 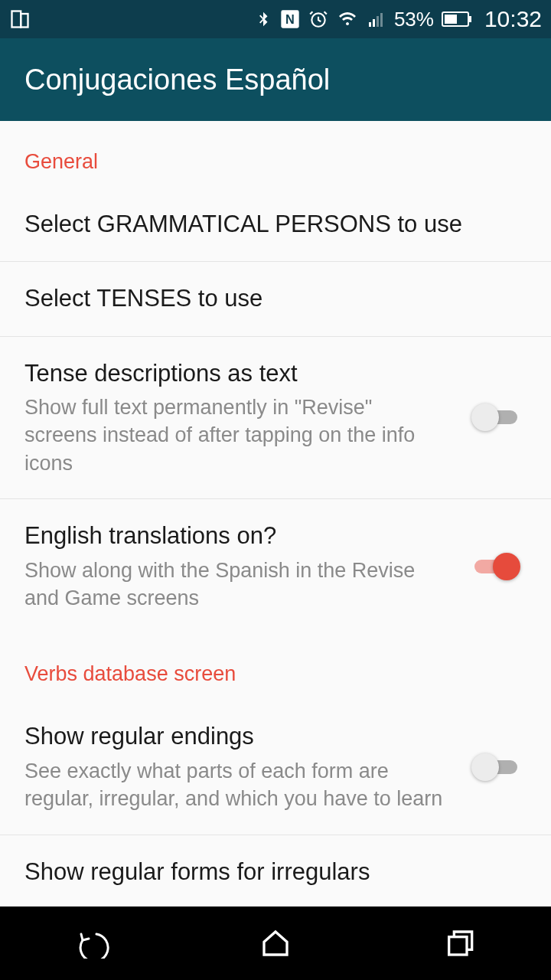 I want to click on battery-icon, so click(x=457, y=19).